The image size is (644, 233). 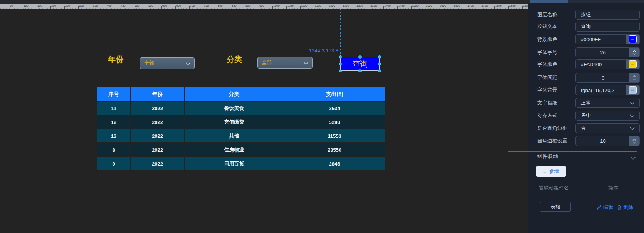 I want to click on chevron-up-icon, so click(x=634, y=77).